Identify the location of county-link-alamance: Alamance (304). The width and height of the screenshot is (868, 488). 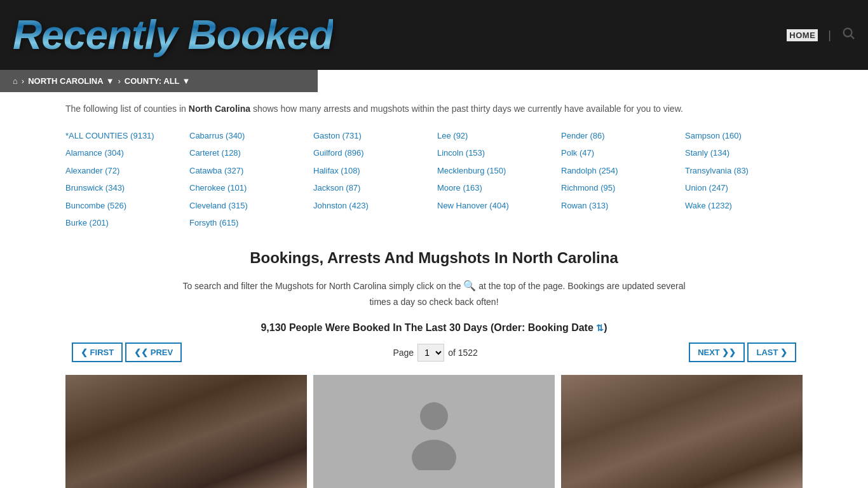
(125, 152).